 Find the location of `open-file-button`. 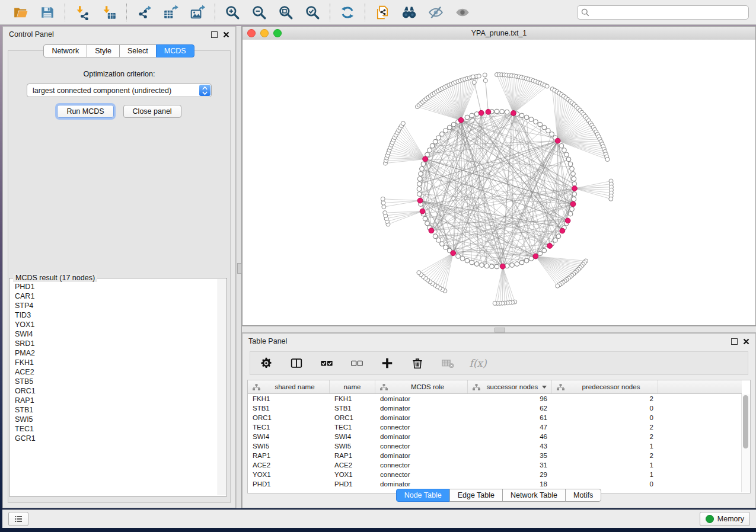

open-file-button is located at coordinates (21, 12).